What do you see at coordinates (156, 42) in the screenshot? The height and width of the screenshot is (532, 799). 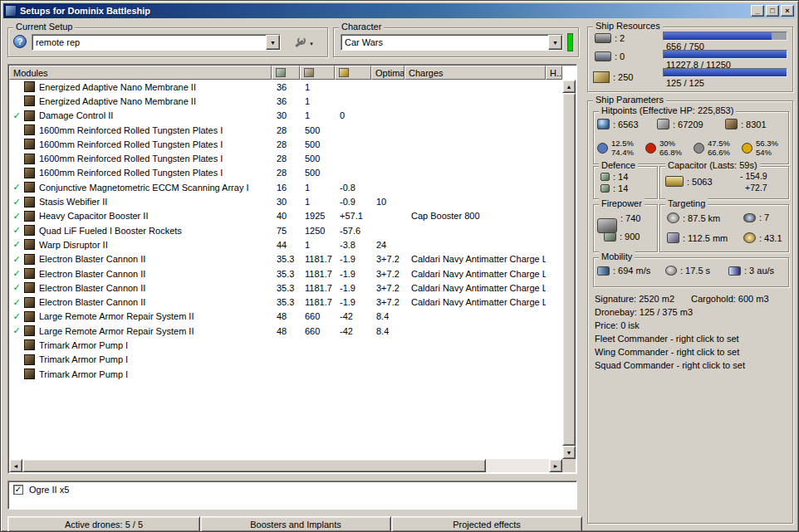 I see `setup-combobox: remote rep` at bounding box center [156, 42].